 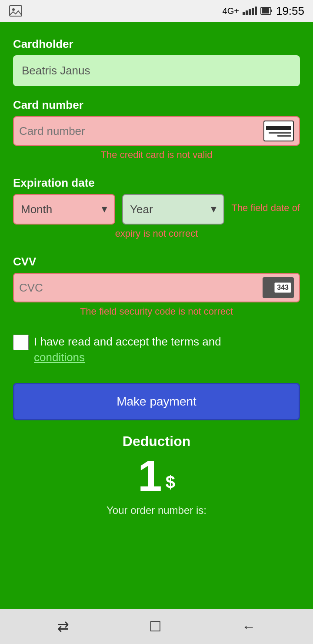 What do you see at coordinates (173, 209) in the screenshot?
I see `year-select-wrapper: Year 2024 2025 2026 2027 2028 2029 2030 …` at bounding box center [173, 209].